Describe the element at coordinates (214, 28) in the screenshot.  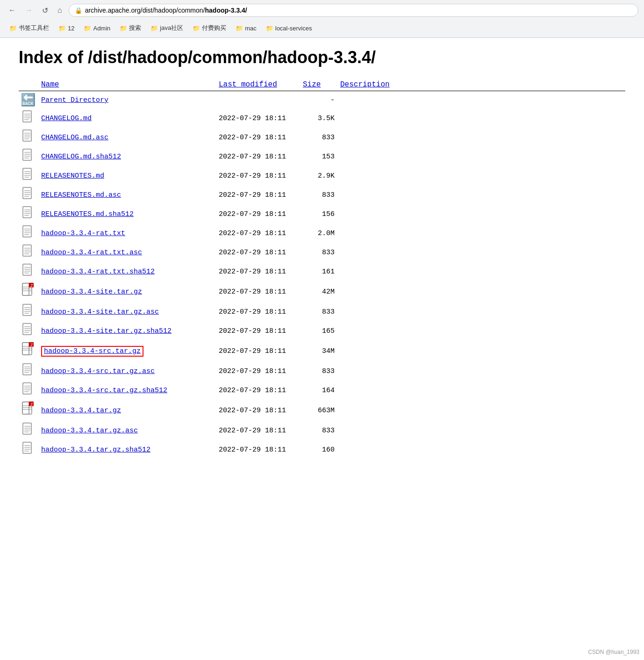
I see `bookmark-label-5: 付费购买` at that location.